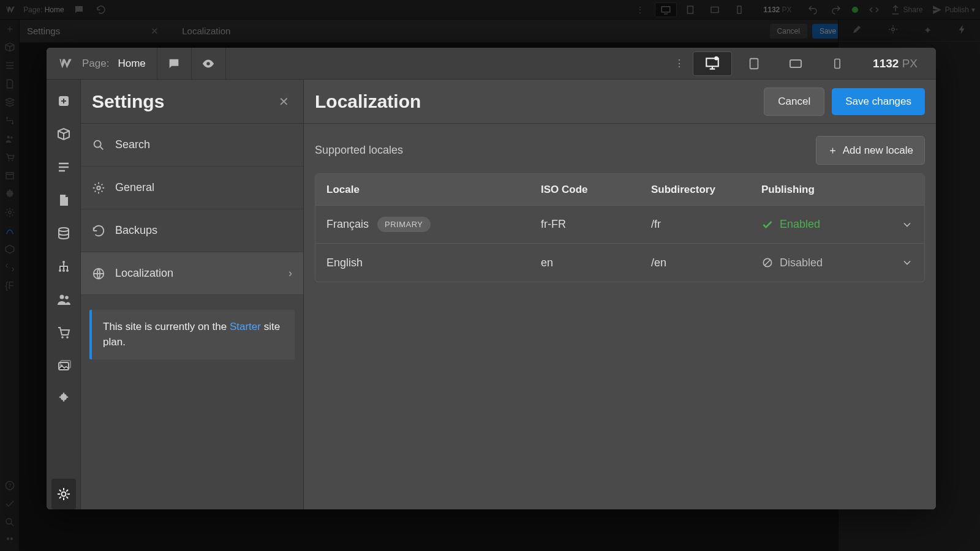 This screenshot has width=980, height=551. Describe the element at coordinates (822, 224) in the screenshot. I see `publishing-status: Enabled` at that location.